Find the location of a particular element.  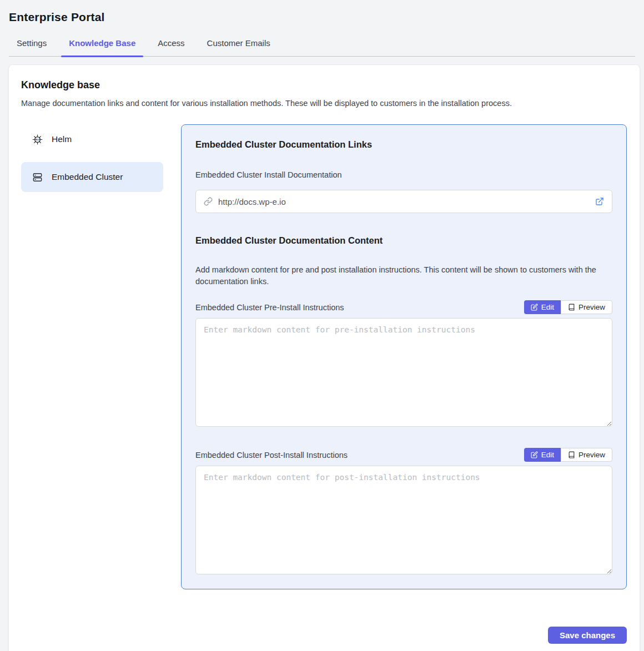

tab-access: Access is located at coordinates (171, 46).